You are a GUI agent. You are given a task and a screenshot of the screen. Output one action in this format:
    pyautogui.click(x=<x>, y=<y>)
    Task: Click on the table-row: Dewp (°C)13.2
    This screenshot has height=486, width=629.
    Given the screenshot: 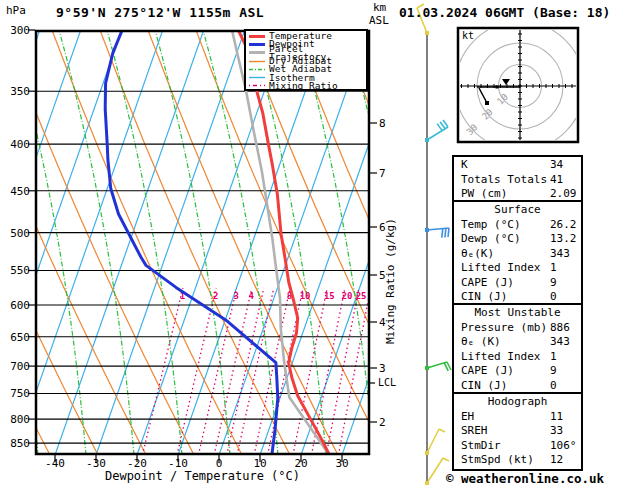 What is the action you would take?
    pyautogui.click(x=518, y=240)
    